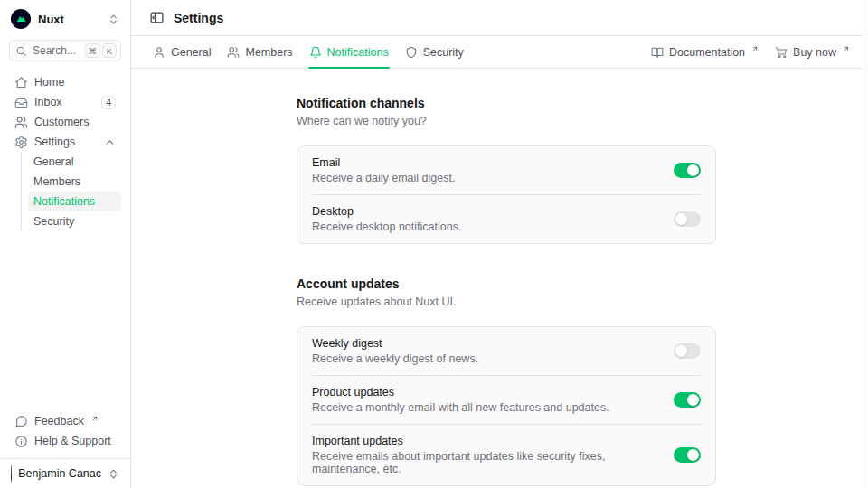 The image size is (868, 488). What do you see at coordinates (65, 122) in the screenshot?
I see `sidebar-item-customers: Customers` at bounding box center [65, 122].